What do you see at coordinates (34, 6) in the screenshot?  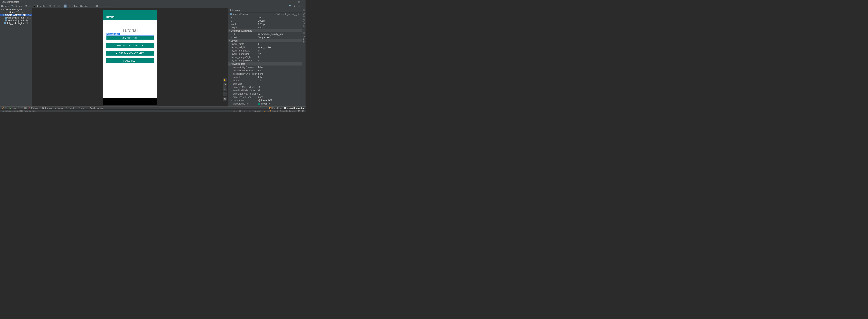 I see `device-icon: 📱` at bounding box center [34, 6].